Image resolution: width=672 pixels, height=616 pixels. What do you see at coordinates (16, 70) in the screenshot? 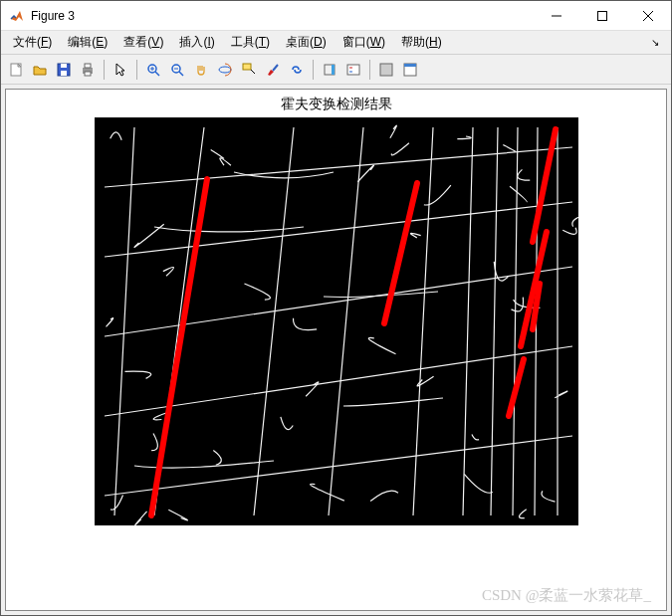
I see `new-figure-button` at bounding box center [16, 70].